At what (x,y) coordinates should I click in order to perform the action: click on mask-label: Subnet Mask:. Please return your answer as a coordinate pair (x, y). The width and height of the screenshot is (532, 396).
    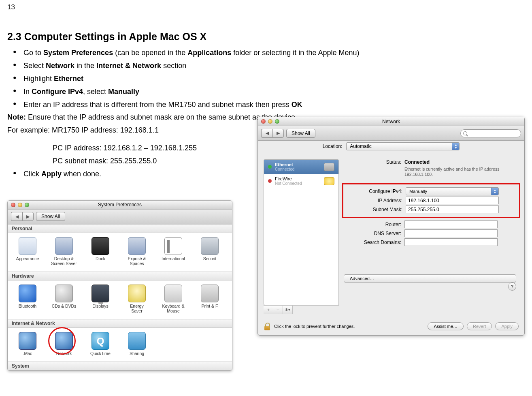
    Looking at the image, I should click on (375, 210).